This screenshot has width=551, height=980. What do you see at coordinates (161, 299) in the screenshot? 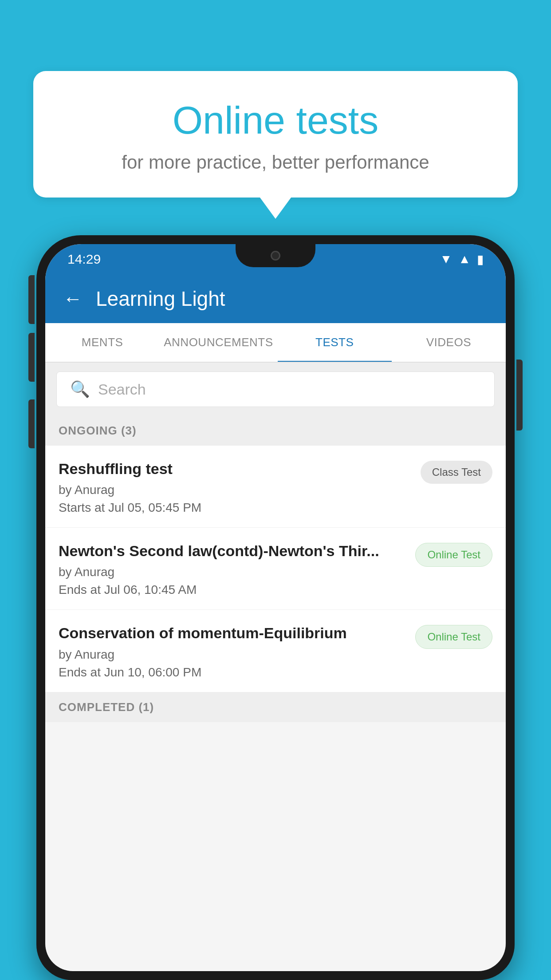
I see `app-bar-title: Learning Light` at bounding box center [161, 299].